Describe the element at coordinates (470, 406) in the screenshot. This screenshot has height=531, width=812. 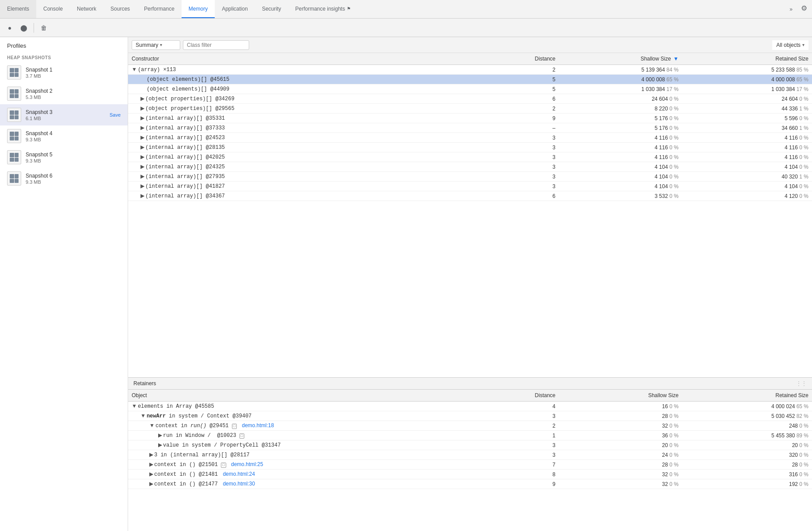
I see `table-row: ▼elements in Array @45585 4 16 0 % 4 000…` at that location.